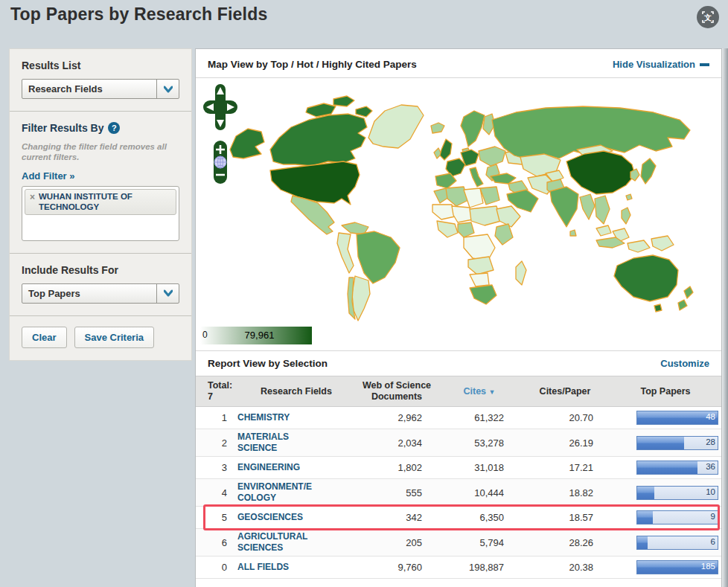 This screenshot has height=587, width=728. I want to click on row-documents: 205, so click(397, 543).